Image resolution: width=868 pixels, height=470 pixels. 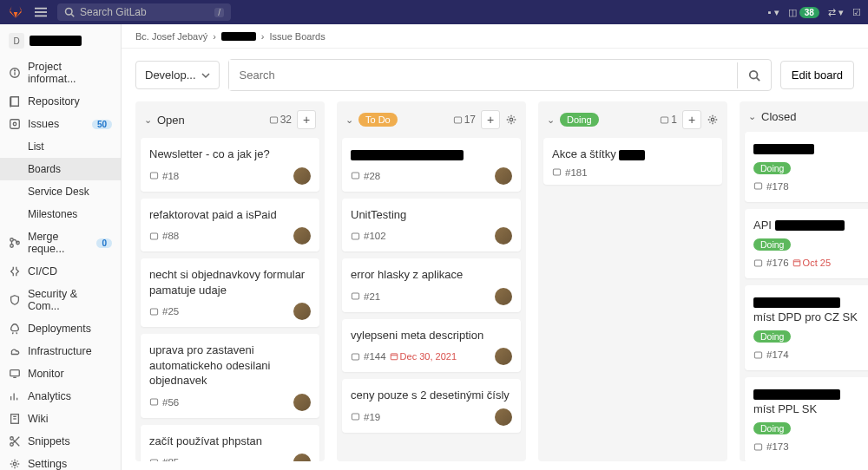 What do you see at coordinates (61, 374) in the screenshot?
I see `sidebar-item-monitor: Monitor` at bounding box center [61, 374].